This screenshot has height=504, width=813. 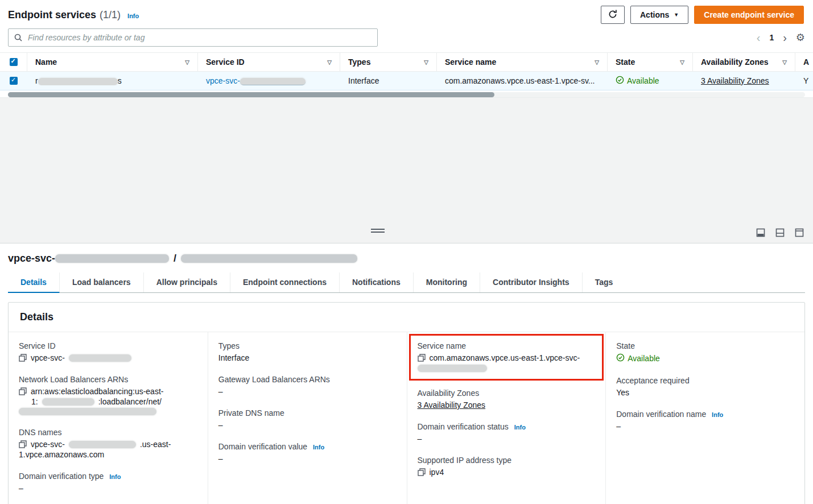 I want to click on row-checkbox-cell, so click(x=14, y=81).